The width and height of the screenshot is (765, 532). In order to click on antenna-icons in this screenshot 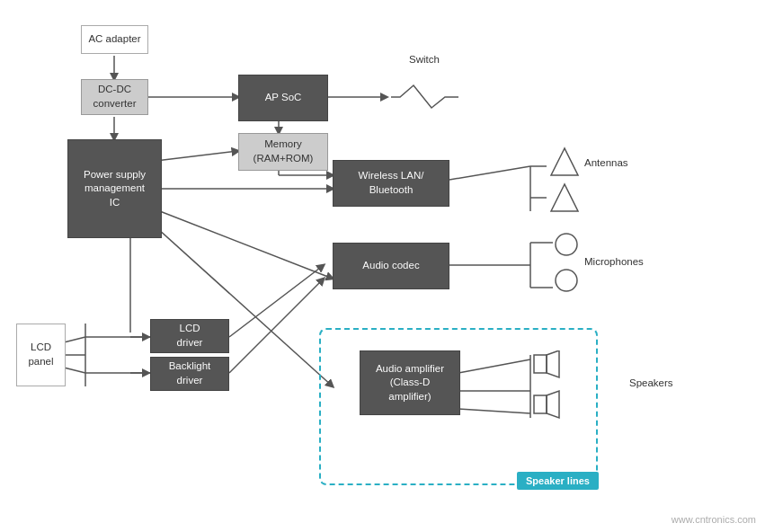, I will do `click(565, 180)`.